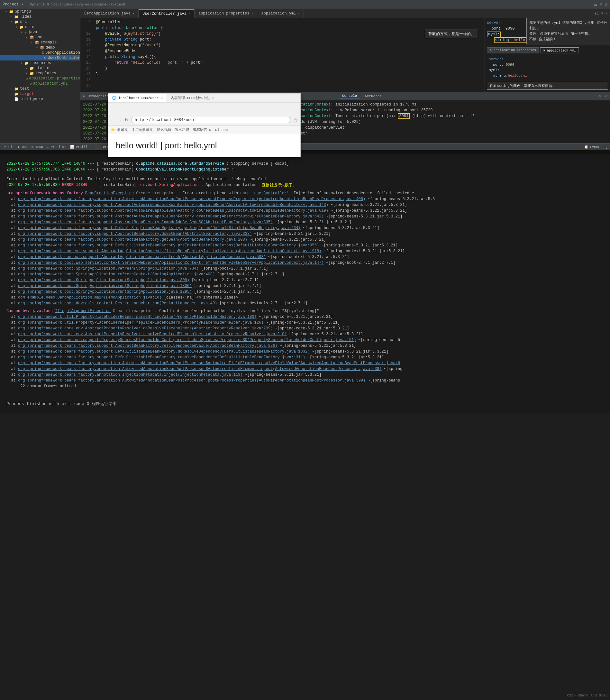  Describe the element at coordinates (40, 27) in the screenshot. I see `tree-item-main: ▾ 📁 main` at that location.